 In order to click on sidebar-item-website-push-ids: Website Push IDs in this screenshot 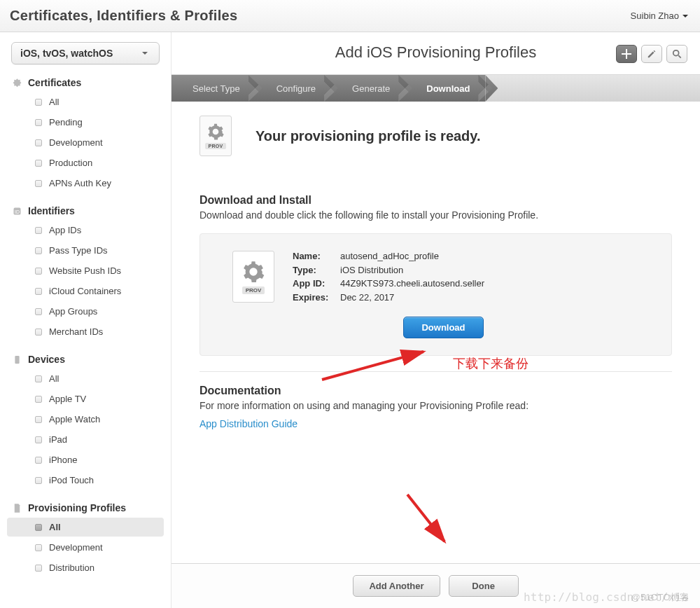, I will do `click(85, 270)`.